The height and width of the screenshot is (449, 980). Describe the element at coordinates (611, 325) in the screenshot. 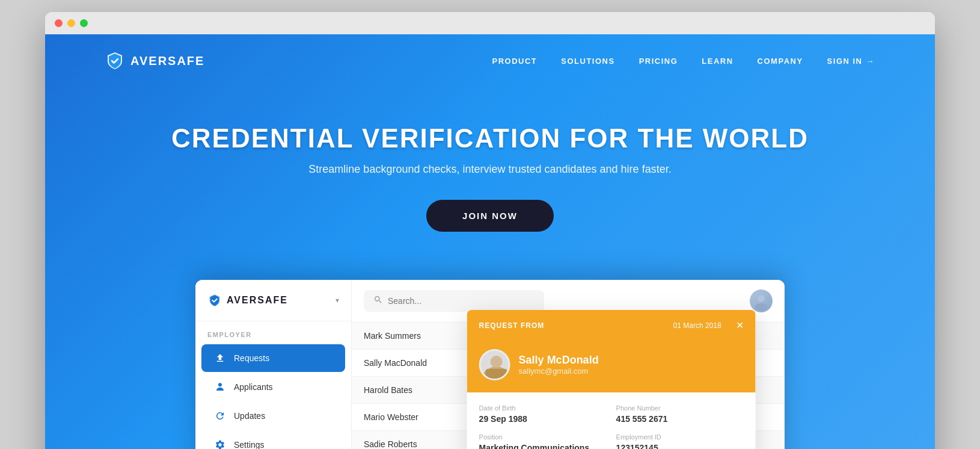

I see `request-panel-header: REQUEST FROM 01 March 2018 ✕` at that location.